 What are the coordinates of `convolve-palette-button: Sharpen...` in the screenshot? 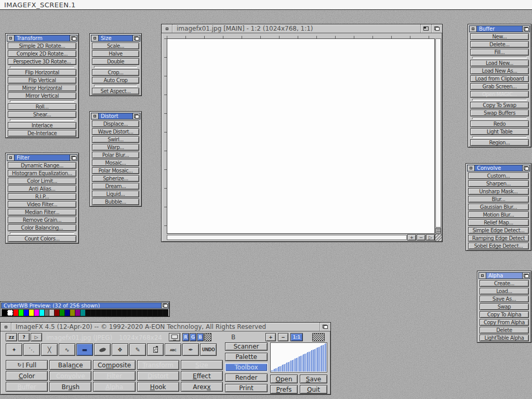 It's located at (499, 184).